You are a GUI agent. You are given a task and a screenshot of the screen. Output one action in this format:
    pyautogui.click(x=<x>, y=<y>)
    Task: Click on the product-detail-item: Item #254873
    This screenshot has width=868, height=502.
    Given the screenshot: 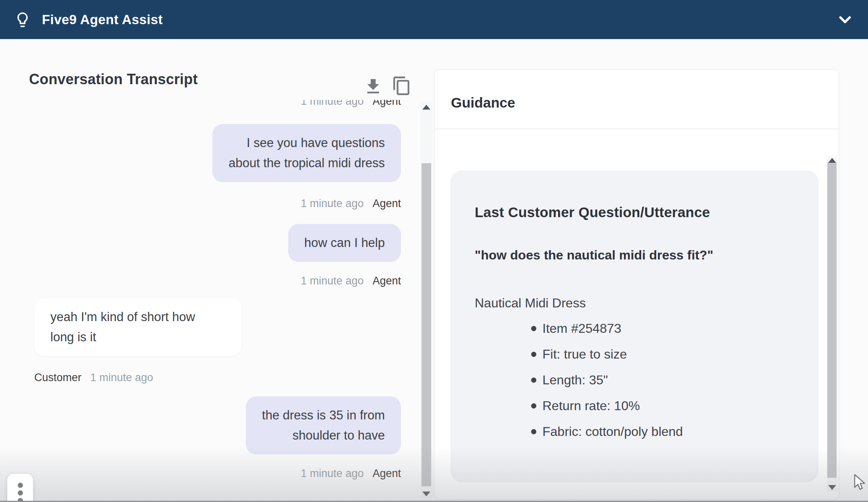 What is the action you would take?
    pyautogui.click(x=634, y=328)
    